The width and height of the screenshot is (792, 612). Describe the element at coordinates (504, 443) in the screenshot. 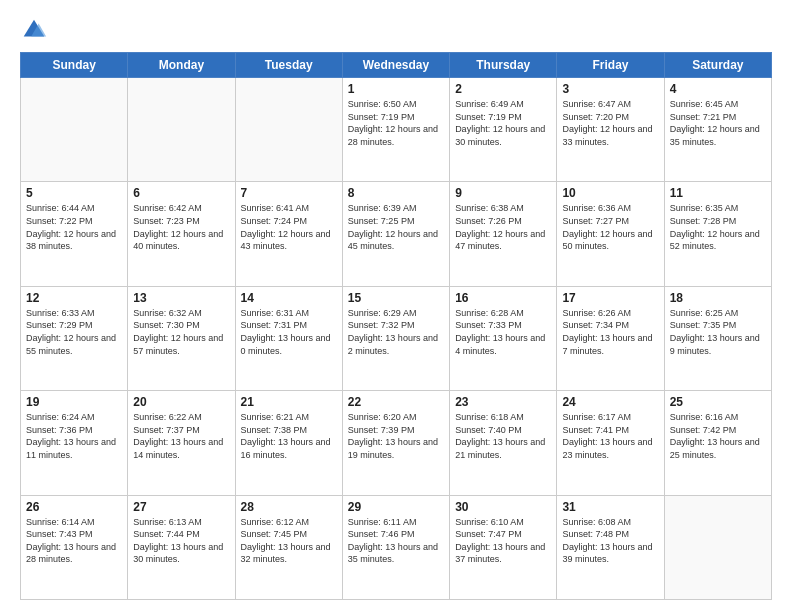

I see `calendar-cell-4-5: 23Sunrise: 6:18 AMSunset: 7:40 PMDayligh…` at that location.